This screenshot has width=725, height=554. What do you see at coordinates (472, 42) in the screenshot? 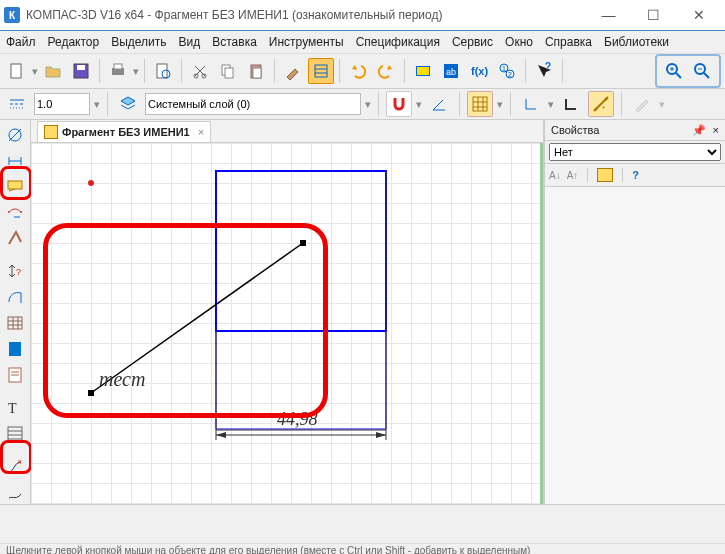
I see `menu-service: Сервис` at bounding box center [472, 42].